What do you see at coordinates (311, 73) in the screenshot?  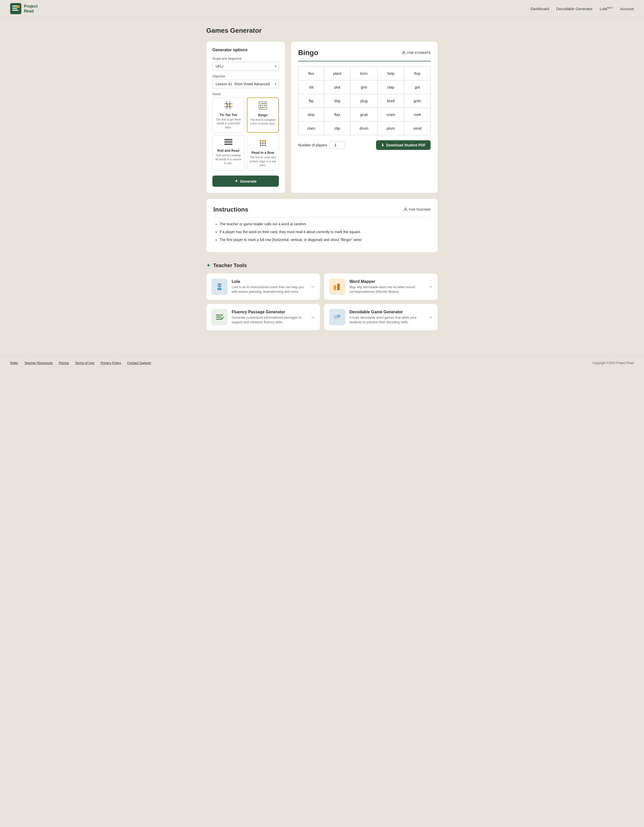 I see `bingo-cell: flex` at bounding box center [311, 73].